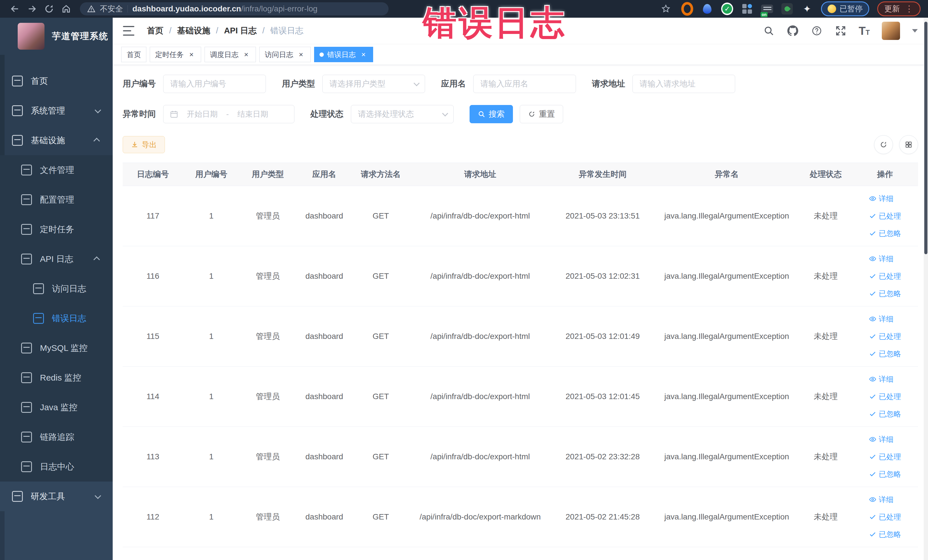 This screenshot has height=560, width=928. I want to click on view-tab: 调度日志 ×, so click(230, 54).